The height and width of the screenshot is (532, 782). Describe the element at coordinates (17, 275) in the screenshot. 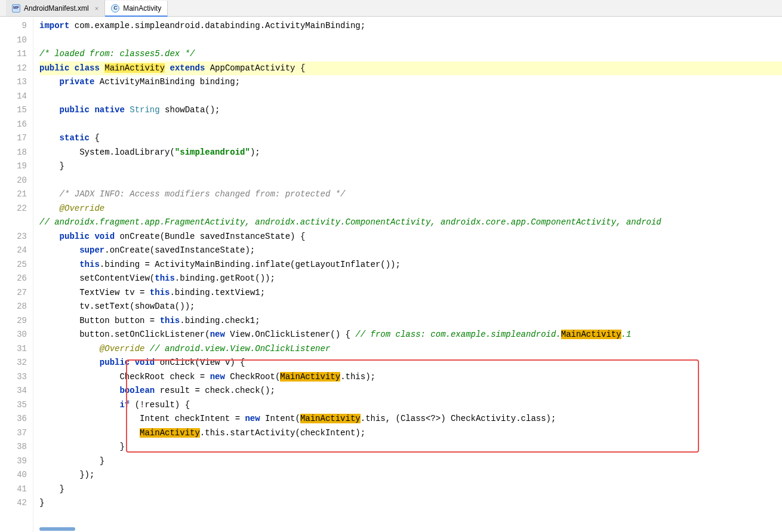

I see `line-number-gutter: 9101112131415161718192021222324252627282…` at that location.